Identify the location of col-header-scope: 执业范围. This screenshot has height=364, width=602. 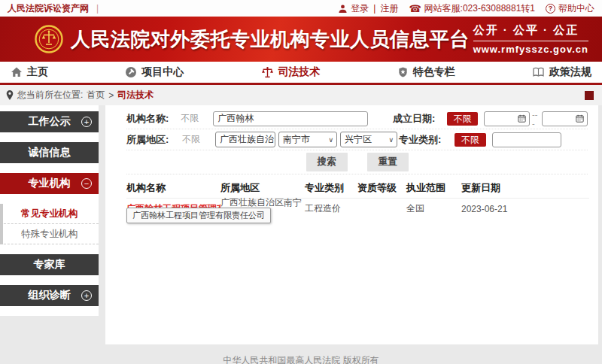
(433, 188).